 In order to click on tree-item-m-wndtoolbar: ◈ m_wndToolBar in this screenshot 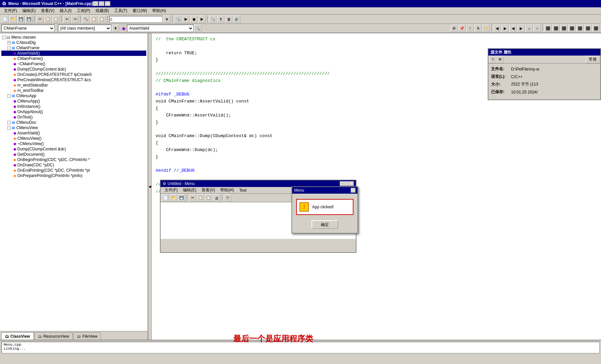, I will do `click(74, 91)`.